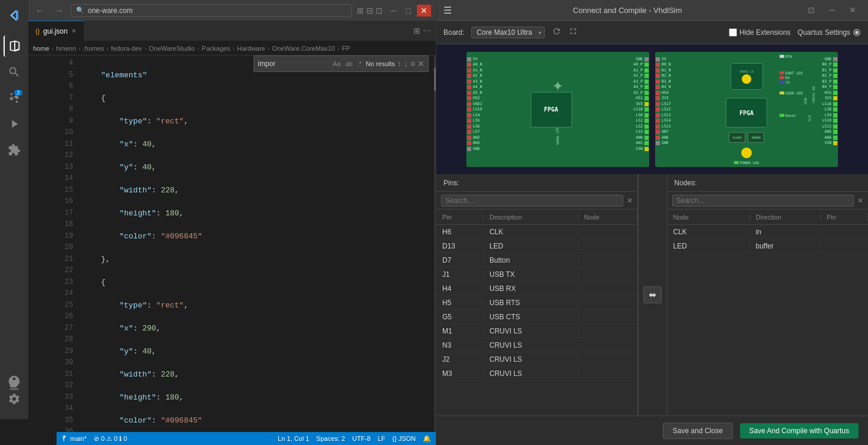 The height and width of the screenshot is (445, 868). I want to click on table-row: H4 USB RX, so click(537, 289).